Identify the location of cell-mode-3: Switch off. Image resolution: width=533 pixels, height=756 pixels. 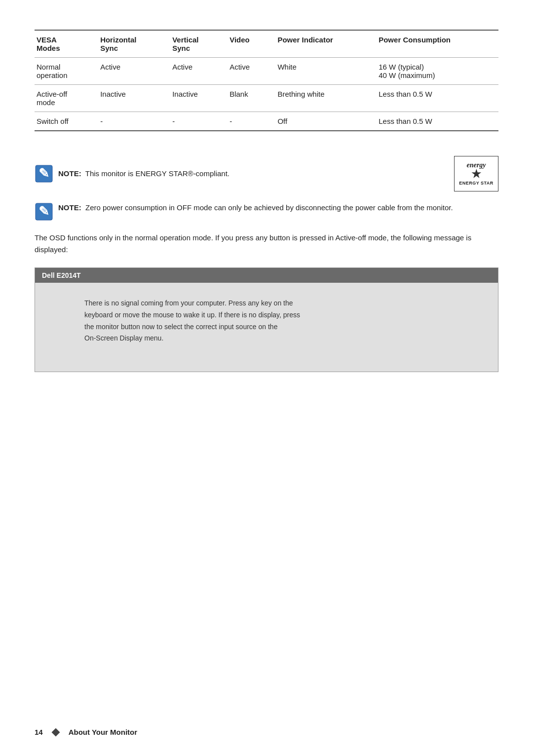
(64, 121).